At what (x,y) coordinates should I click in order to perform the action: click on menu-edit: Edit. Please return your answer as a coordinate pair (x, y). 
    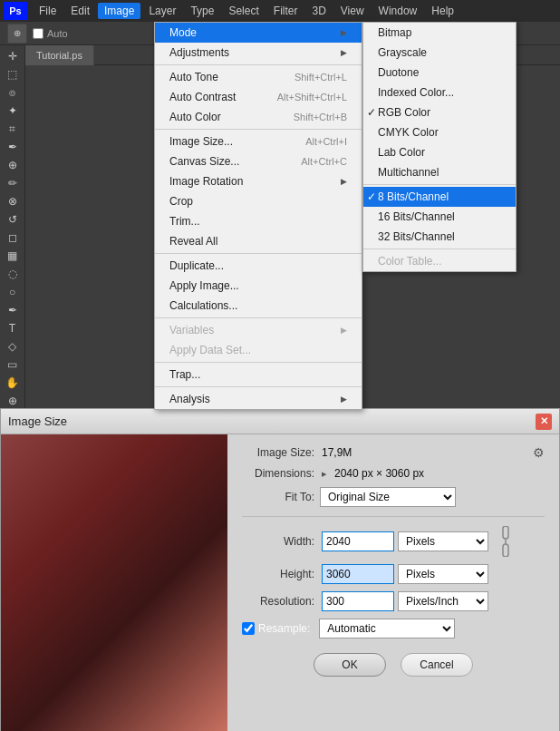
    Looking at the image, I should click on (80, 11).